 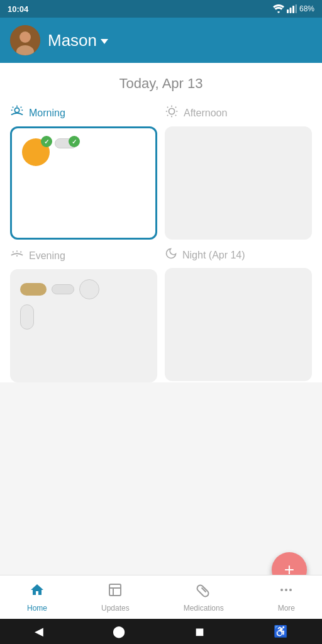 I want to click on morning-pills: ✓ ✓, so click(x=84, y=152).